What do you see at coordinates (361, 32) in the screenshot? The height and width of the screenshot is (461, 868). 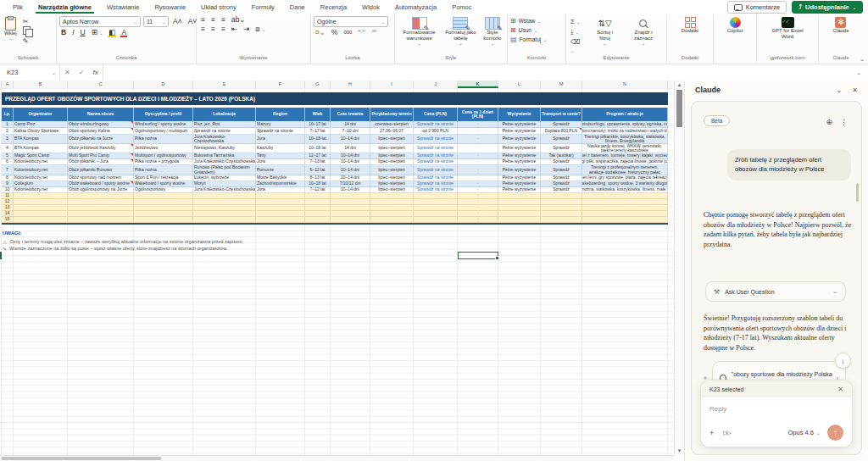 I see `increase-decimal-button: ⁺·⁰` at bounding box center [361, 32].